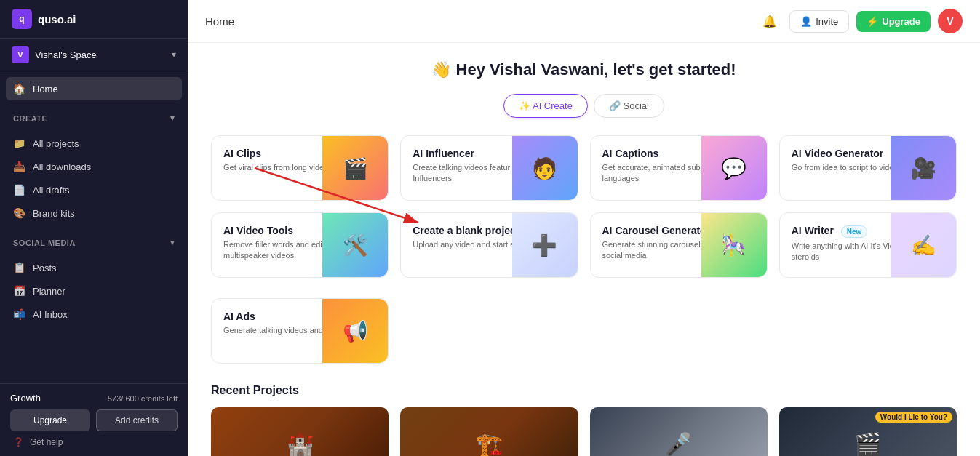 This screenshot has width=980, height=456. What do you see at coordinates (94, 167) in the screenshot?
I see `sidebar-item-all-downloads: 📥 All downloads` at bounding box center [94, 167].